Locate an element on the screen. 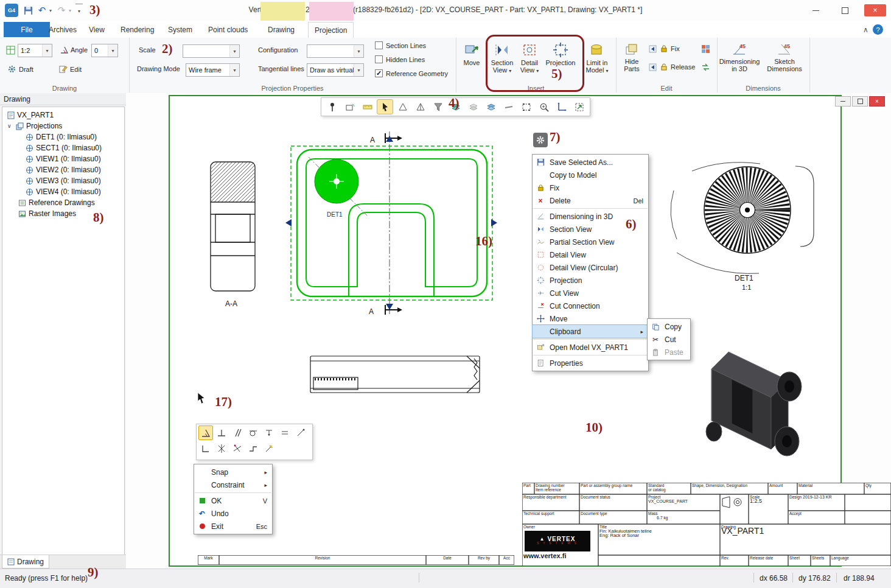 The image size is (891, 588). tab-view: View is located at coordinates (97, 29).